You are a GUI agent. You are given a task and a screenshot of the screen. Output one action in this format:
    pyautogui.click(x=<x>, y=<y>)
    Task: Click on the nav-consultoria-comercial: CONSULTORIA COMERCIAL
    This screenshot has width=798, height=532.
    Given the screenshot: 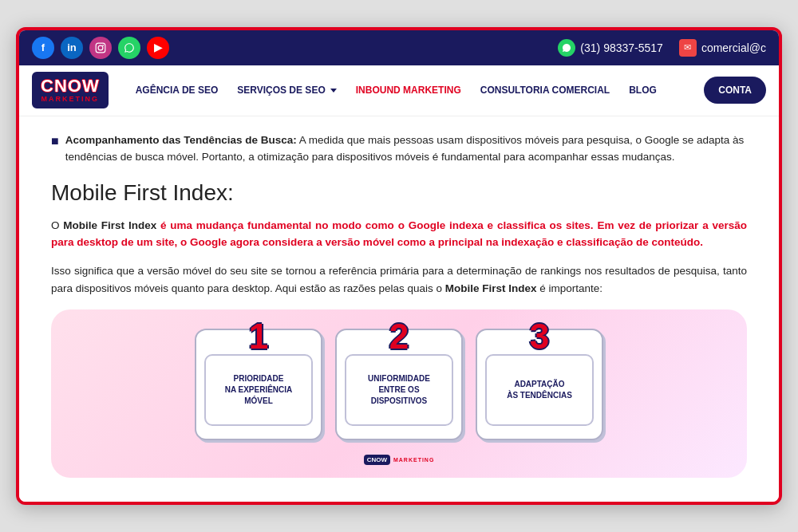 What is the action you would take?
    pyautogui.click(x=545, y=90)
    